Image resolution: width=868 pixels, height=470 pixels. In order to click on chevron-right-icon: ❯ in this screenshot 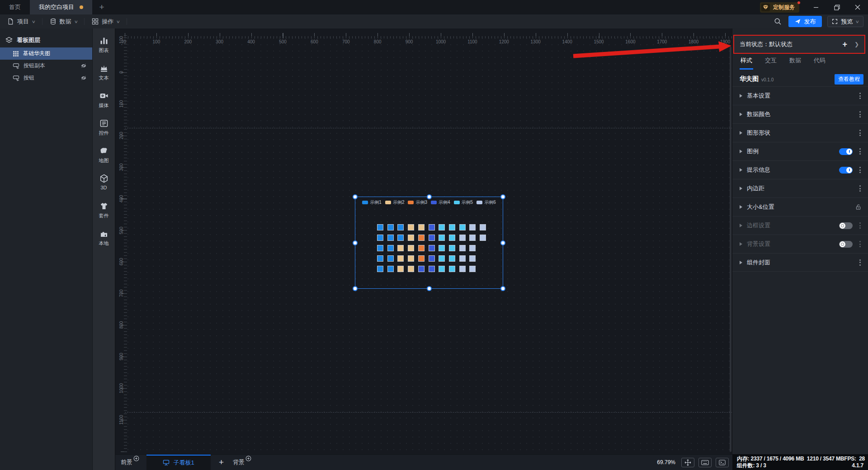, I will do `click(857, 44)`.